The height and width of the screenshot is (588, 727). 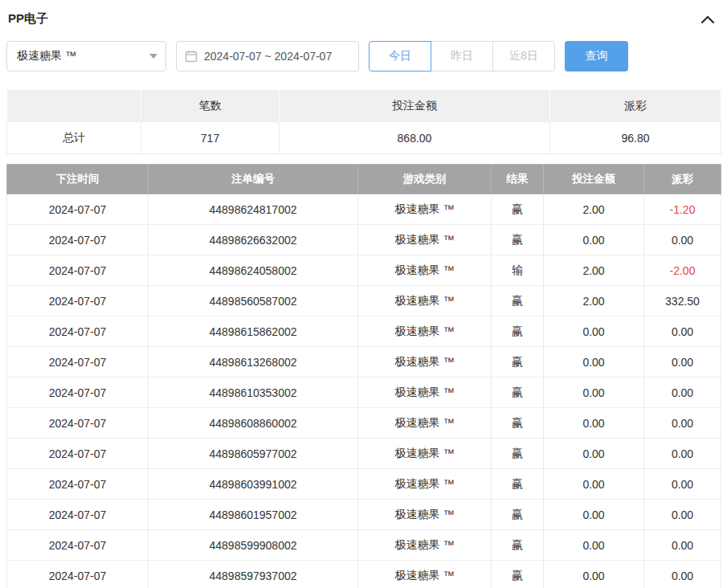 What do you see at coordinates (210, 138) in the screenshot?
I see `summary-total-count: 717` at bounding box center [210, 138].